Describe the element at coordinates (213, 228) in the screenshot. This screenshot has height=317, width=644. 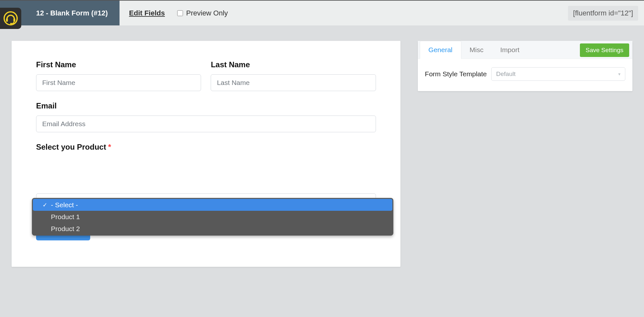
I see `product-option-2: Product 2` at that location.